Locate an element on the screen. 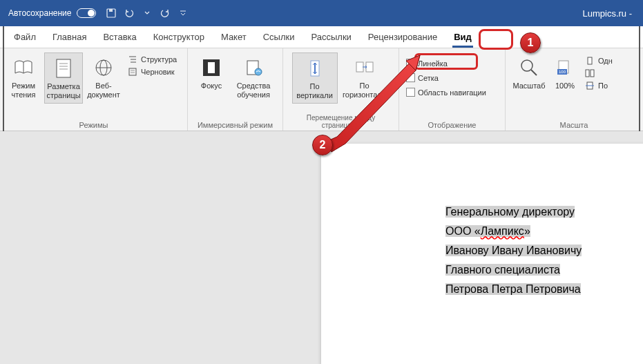 The width and height of the screenshot is (643, 364). tab-layout: Макет is located at coordinates (233, 37).